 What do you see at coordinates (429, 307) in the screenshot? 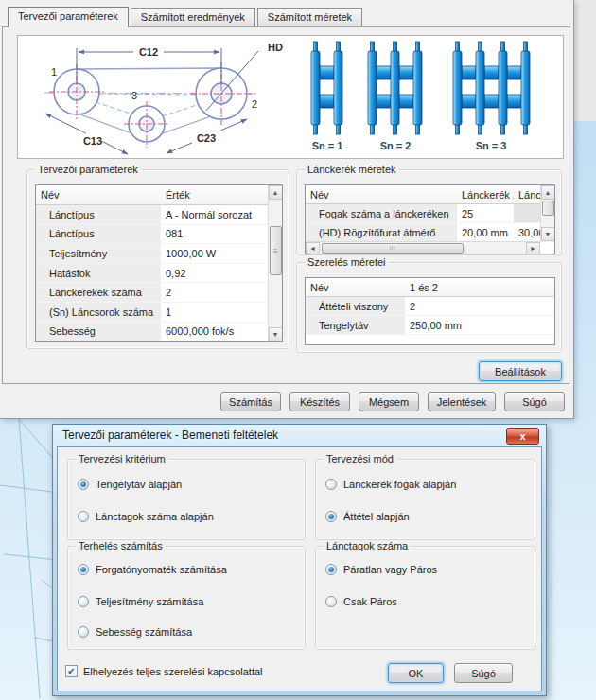
I see `group-assembly-sizes: Szerelés méretei Név 1 és 2 Áttételi vis…` at bounding box center [429, 307].